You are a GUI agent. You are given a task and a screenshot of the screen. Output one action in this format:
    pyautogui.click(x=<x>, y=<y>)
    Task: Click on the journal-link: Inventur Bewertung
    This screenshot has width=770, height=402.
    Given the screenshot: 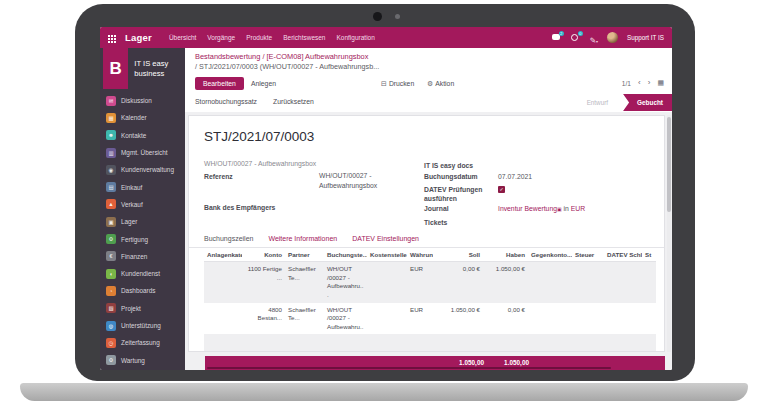 What is the action you would take?
    pyautogui.click(x=528, y=208)
    